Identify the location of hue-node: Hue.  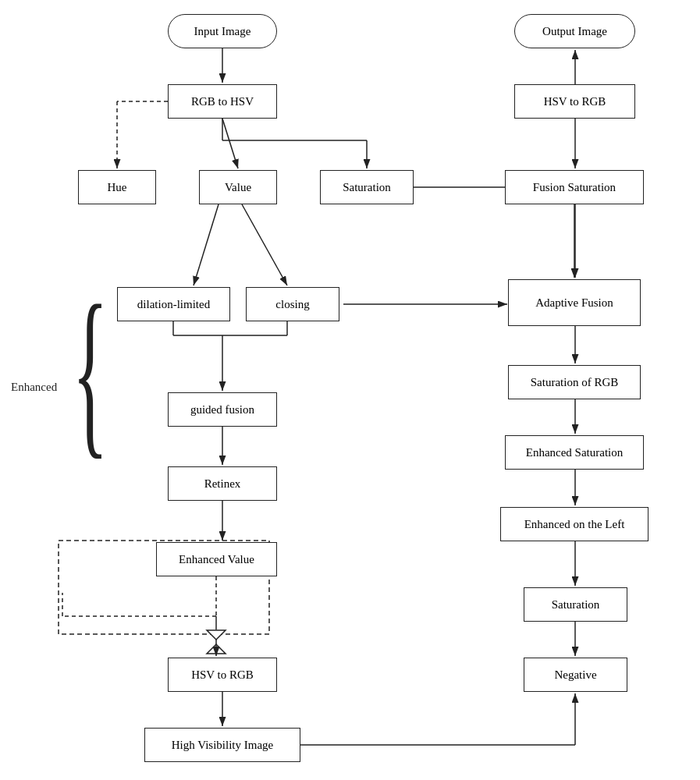
(117, 187).